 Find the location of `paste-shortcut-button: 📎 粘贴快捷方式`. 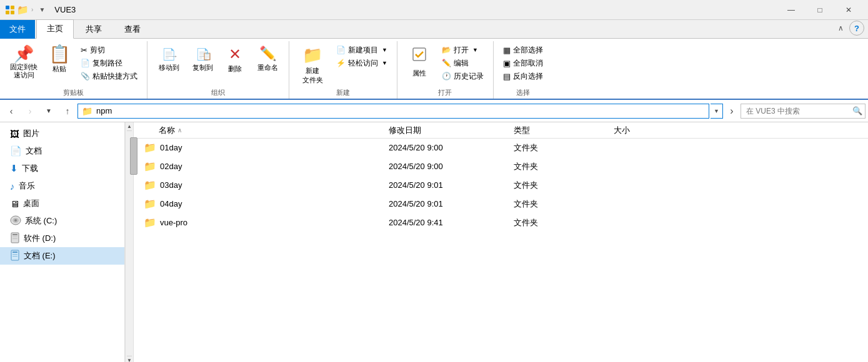

paste-shortcut-button: 📎 粘贴快捷方式 is located at coordinates (109, 76).